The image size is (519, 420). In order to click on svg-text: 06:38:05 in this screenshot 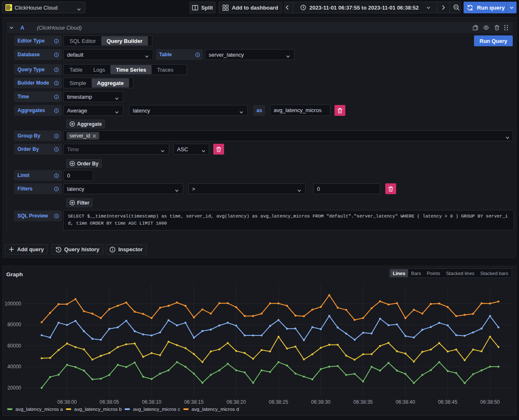, I will do `click(109, 402)`.